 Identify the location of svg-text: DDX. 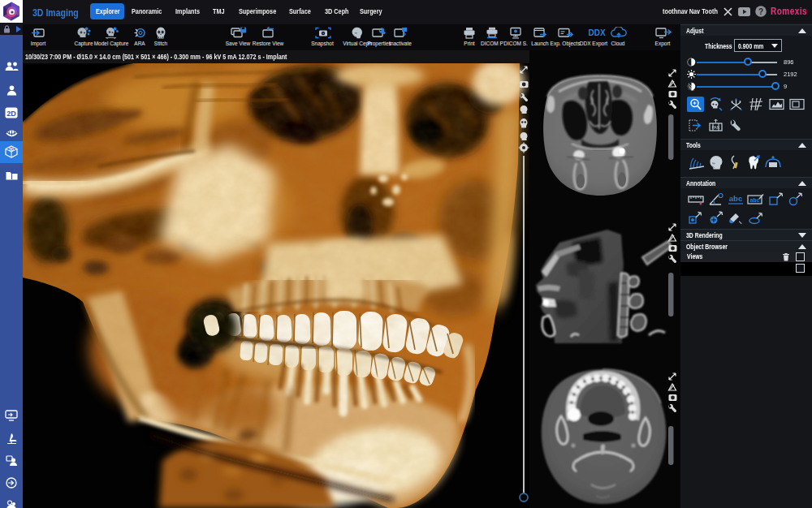
(596, 32).